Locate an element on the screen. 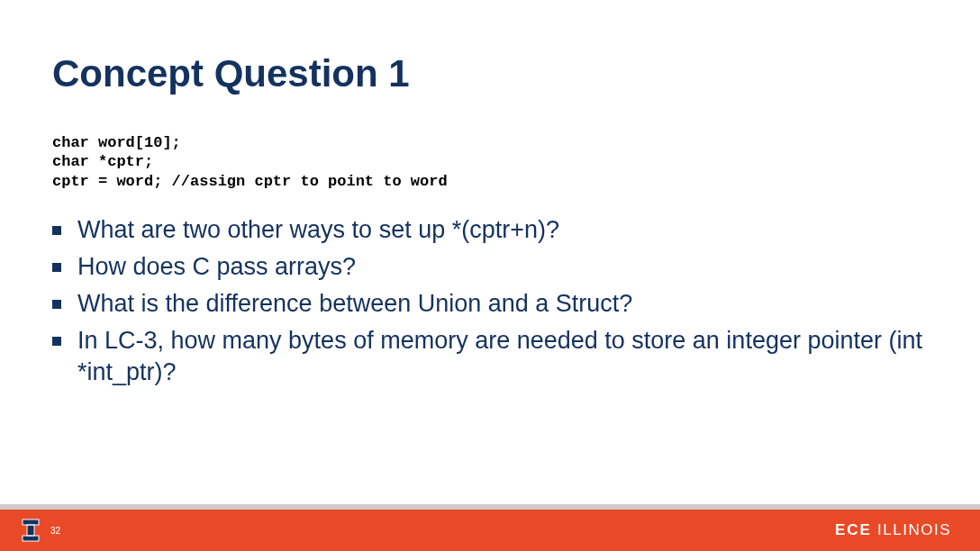  bullet-text: How does C pass arrays? is located at coordinates (216, 266).